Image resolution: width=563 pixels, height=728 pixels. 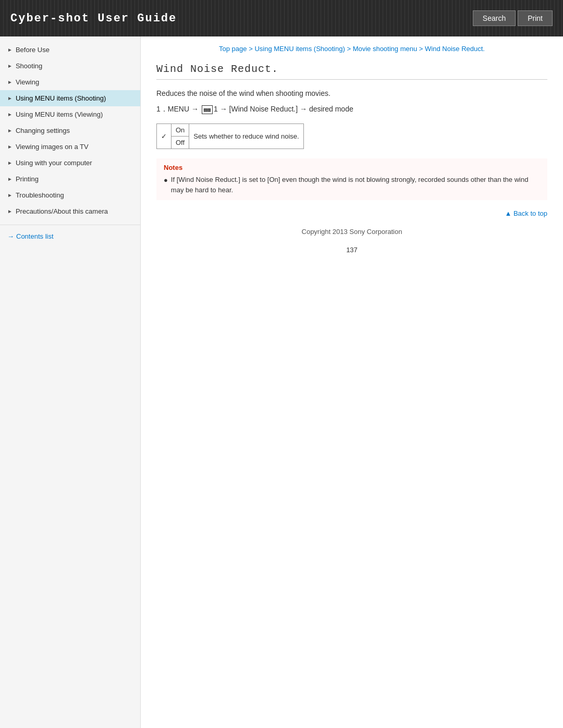 I want to click on menu-icon: ▩▩, so click(x=207, y=109).